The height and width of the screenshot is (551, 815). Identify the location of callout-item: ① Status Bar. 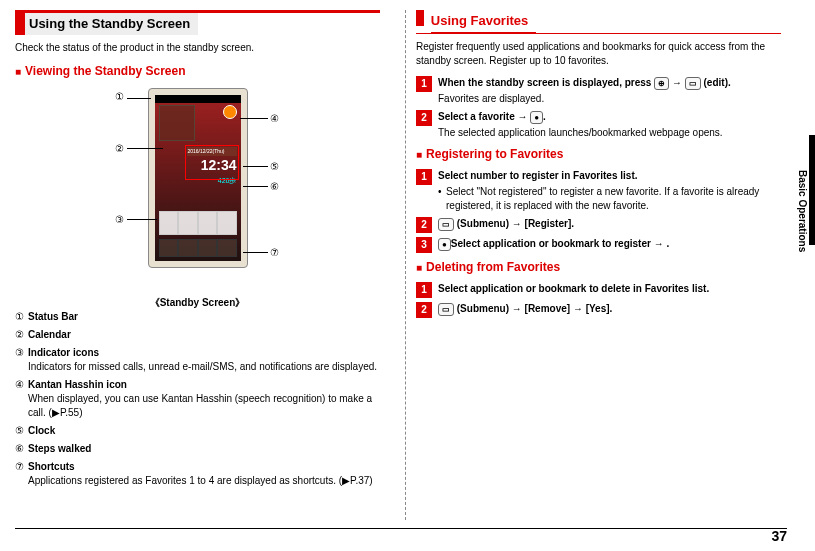
(198, 317).